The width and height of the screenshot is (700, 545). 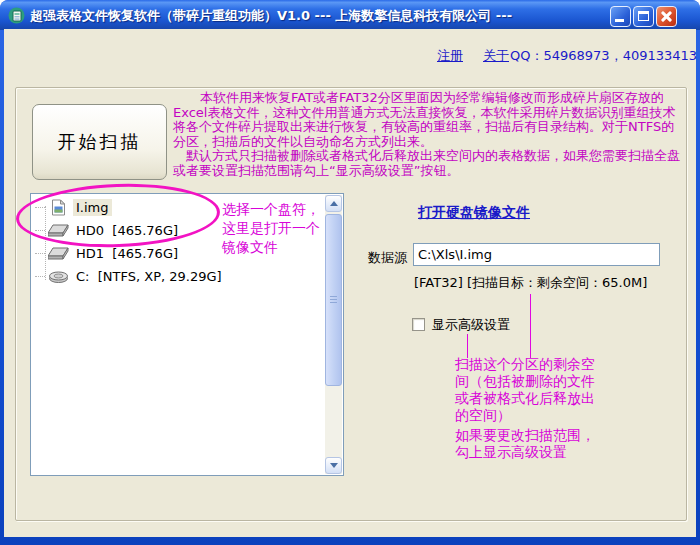 I want to click on datasource-label: 数据源, so click(x=388, y=258).